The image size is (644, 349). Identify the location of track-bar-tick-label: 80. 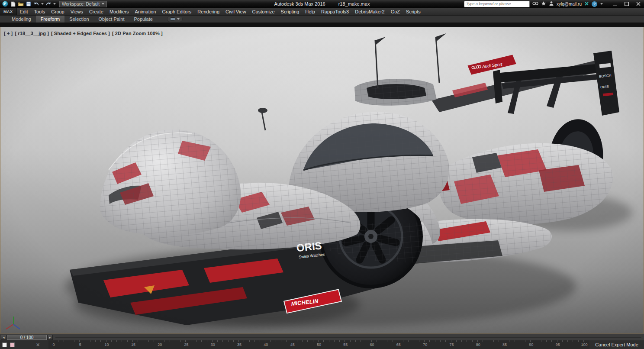
(478, 345).